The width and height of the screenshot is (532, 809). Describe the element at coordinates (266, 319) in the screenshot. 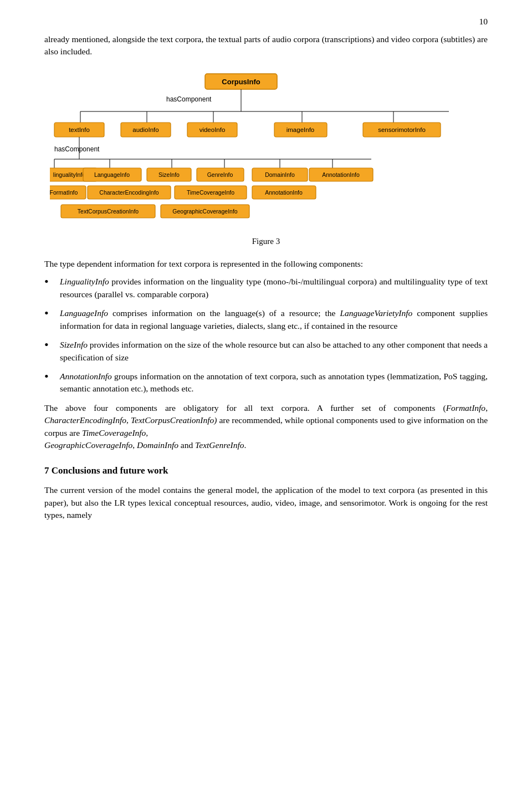

I see `list-item: • LanguageInfo comprises information on …` at that location.